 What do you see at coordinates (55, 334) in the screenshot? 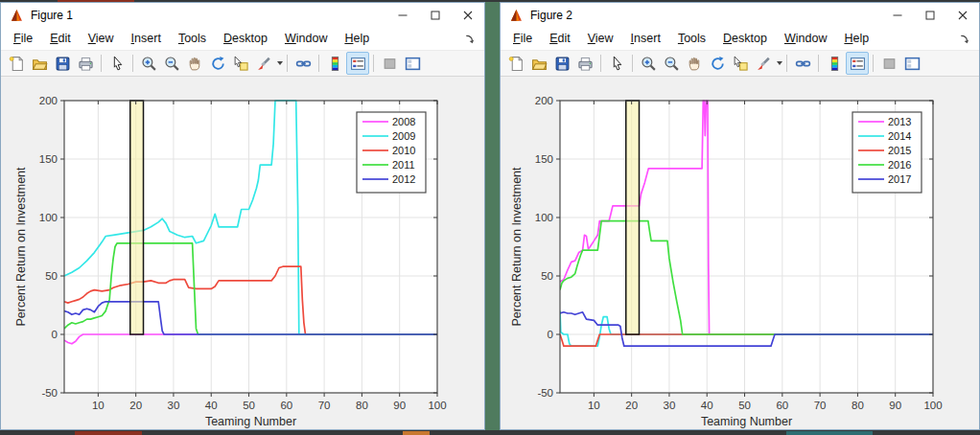
I see `svg-text: 0` at bounding box center [55, 334].